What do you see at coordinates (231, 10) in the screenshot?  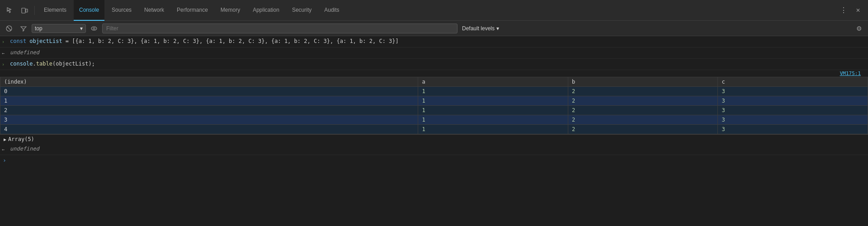 I see `tab-memory: Memory` at bounding box center [231, 10].